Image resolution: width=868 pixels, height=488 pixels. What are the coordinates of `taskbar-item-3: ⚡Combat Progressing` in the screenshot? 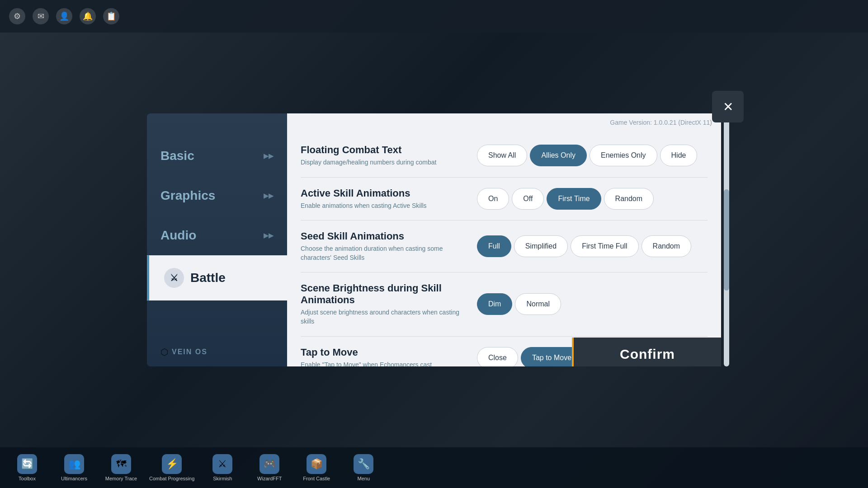 It's located at (172, 468).